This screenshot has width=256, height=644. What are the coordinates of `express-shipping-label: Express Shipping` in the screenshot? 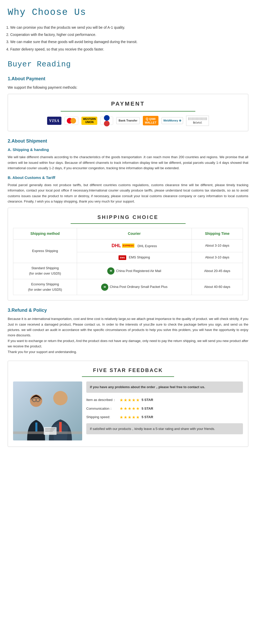 It's located at (45, 251).